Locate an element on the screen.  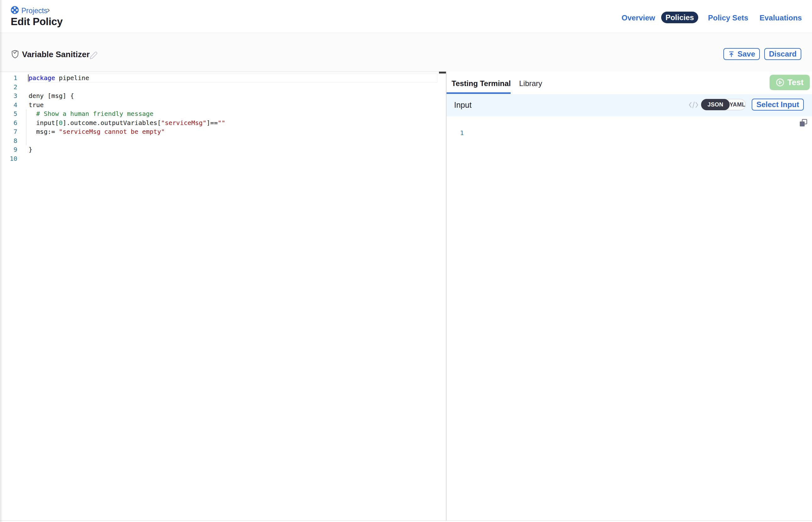
save-button-label: Save is located at coordinates (746, 54).